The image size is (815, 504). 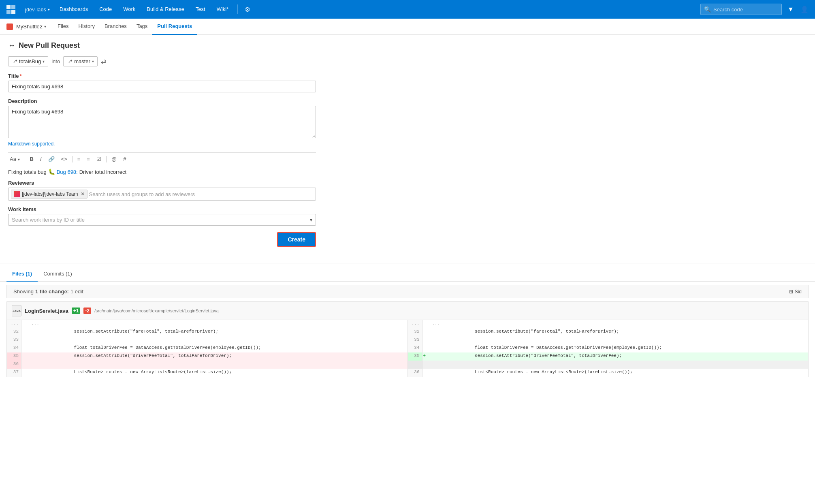 What do you see at coordinates (247, 9) in the screenshot?
I see `settings-icon: ⚙` at bounding box center [247, 9].